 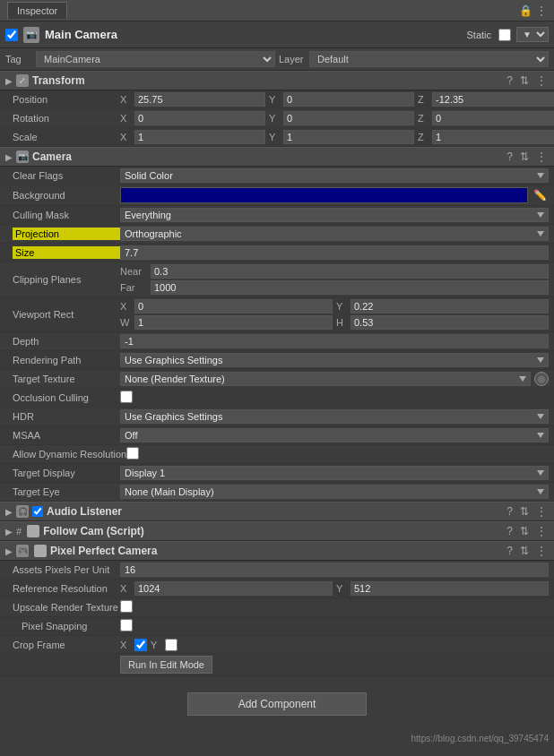 I want to click on allow-dynamic-checkbox, so click(x=133, y=453).